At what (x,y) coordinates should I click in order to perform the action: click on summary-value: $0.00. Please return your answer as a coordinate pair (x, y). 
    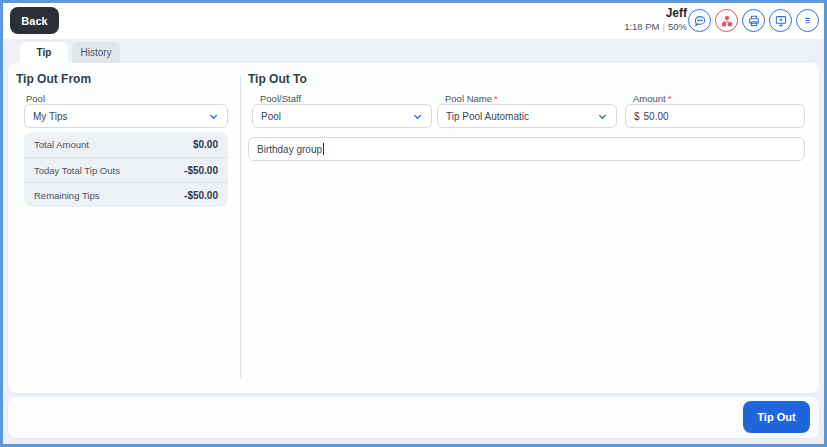
    Looking at the image, I should click on (206, 144).